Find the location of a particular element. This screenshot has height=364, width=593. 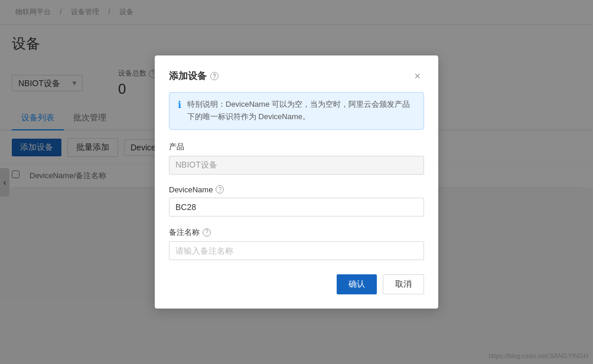

form-group-device-name: DeviceName ? is located at coordinates (296, 186).